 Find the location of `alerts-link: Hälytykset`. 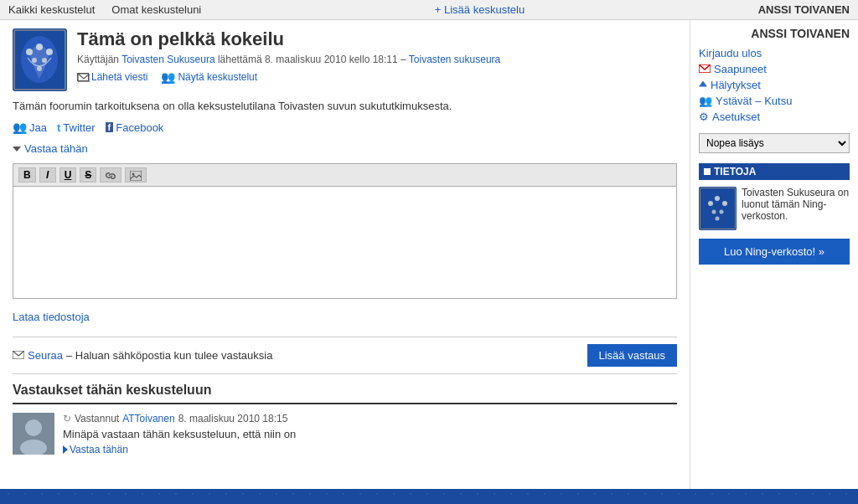

alerts-link: Hälytykset is located at coordinates (774, 85).